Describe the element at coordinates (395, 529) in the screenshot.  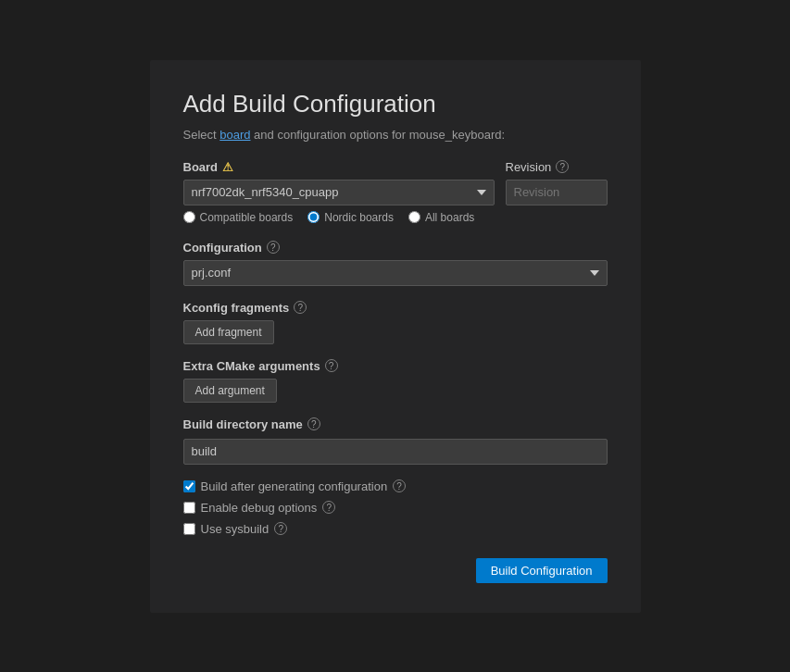
I see `sysbuild-label: Use sysbuild ?` at that location.